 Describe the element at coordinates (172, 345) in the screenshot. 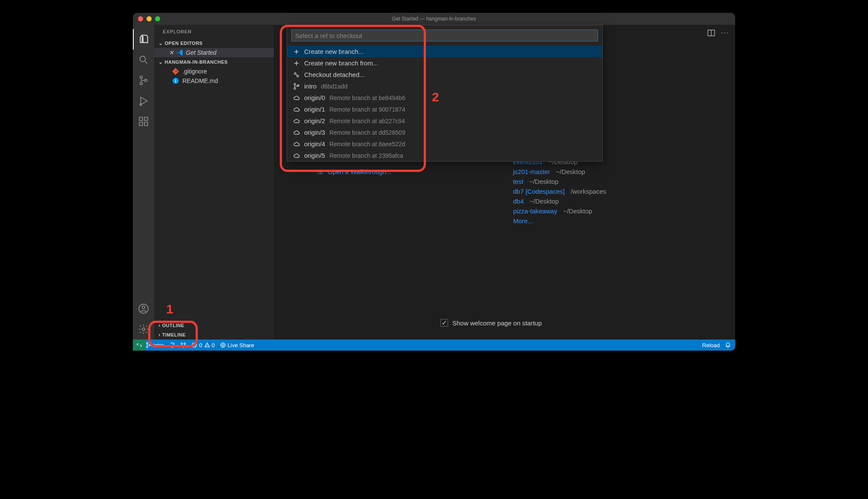

I see `sync-icon` at that location.